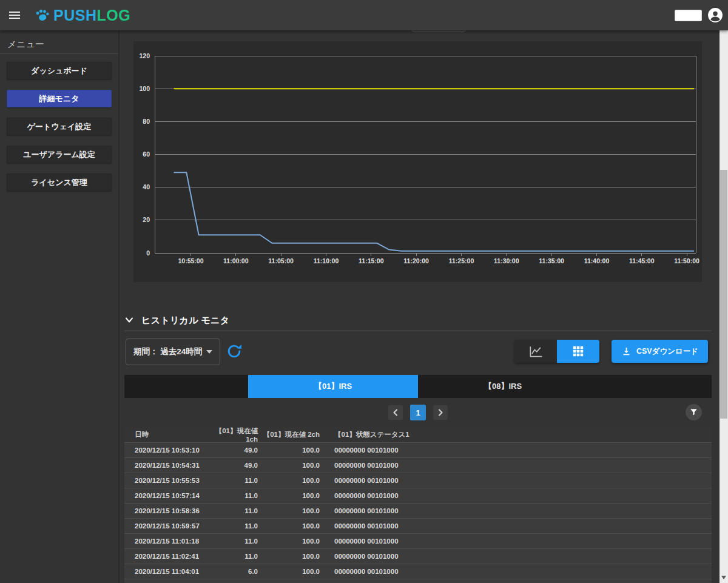 This screenshot has width=728, height=583. I want to click on column-header: 【01】現在値 2ch, so click(289, 434).